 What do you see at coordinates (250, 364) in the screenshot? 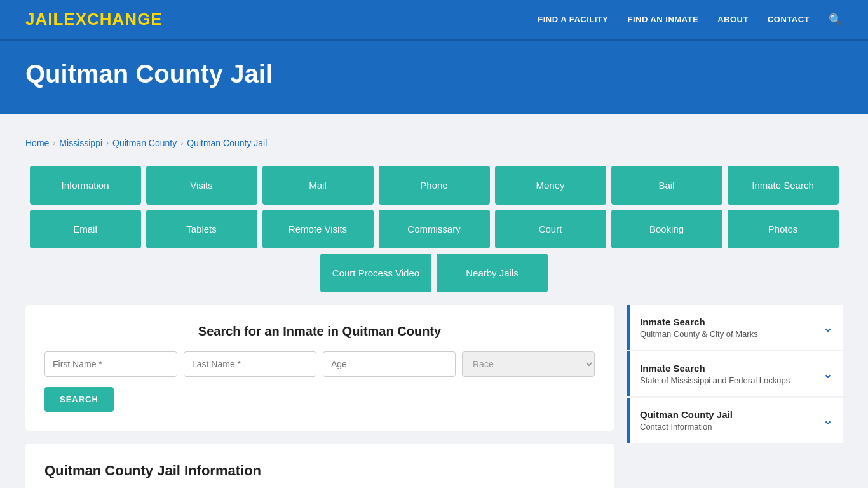
I see `last-name-input` at bounding box center [250, 364].